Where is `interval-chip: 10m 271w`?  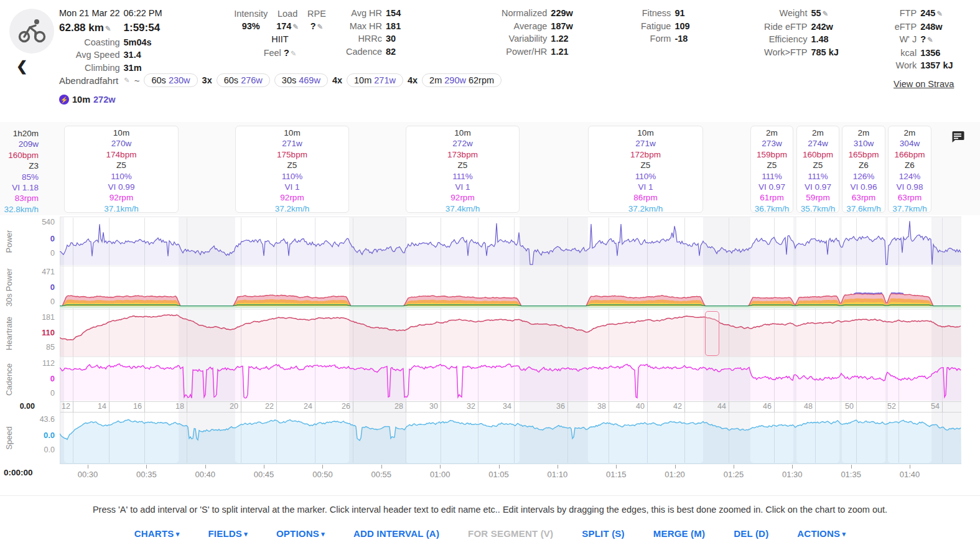
interval-chip: 10m 271w is located at coordinates (375, 80).